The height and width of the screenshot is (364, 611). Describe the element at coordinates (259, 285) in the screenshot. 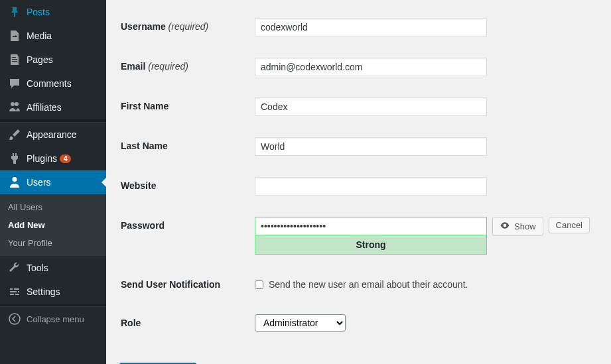

I see `notification-checkbox` at that location.